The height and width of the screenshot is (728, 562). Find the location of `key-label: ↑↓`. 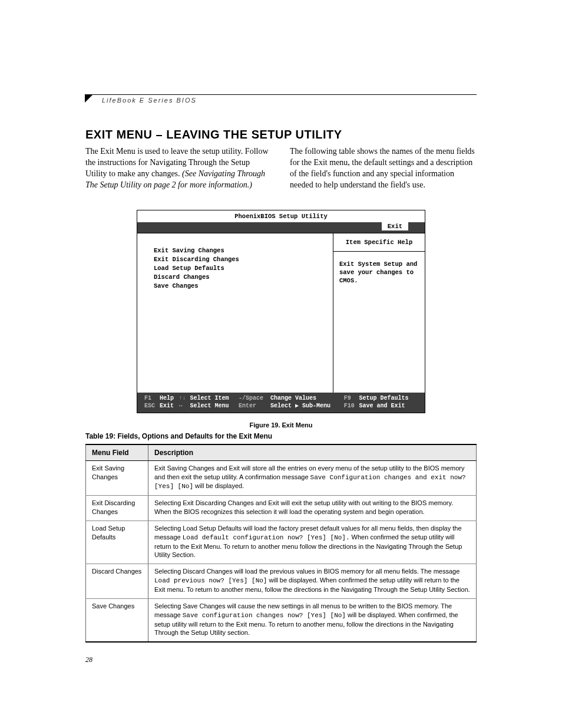

key-label: ↑↓ is located at coordinates (183, 398).